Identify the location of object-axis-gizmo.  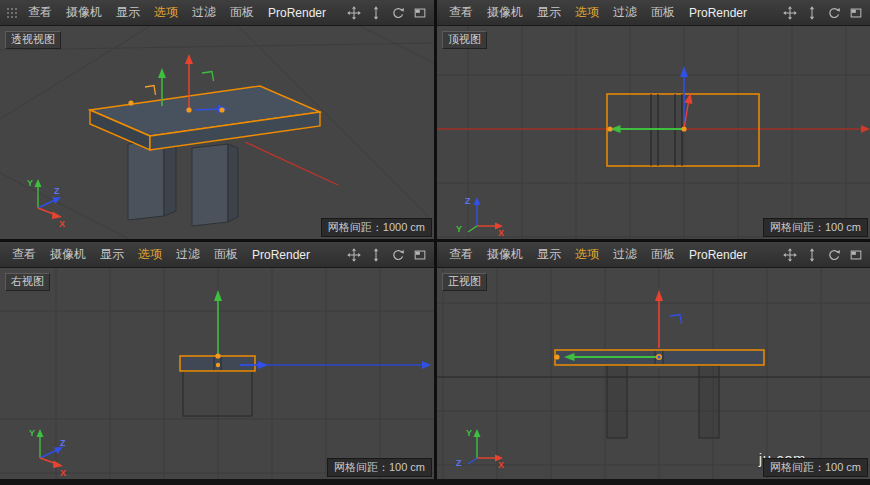
(650, 100).